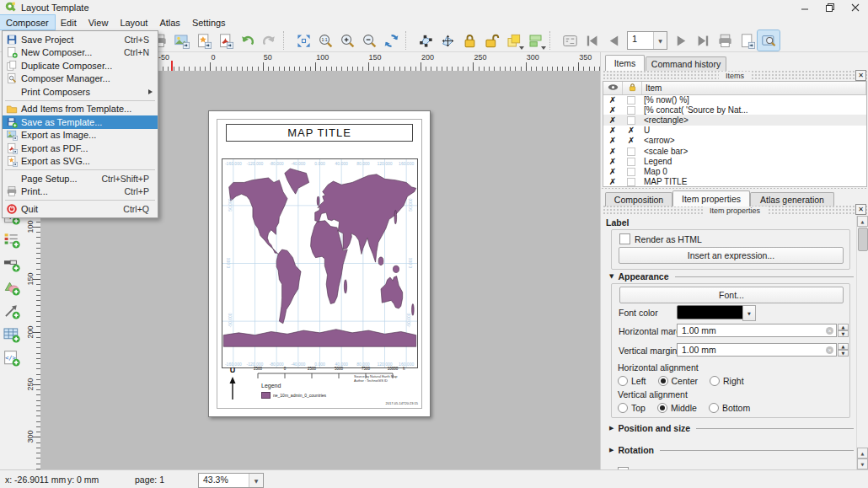  What do you see at coordinates (12, 240) in the screenshot?
I see `add-legend-button` at bounding box center [12, 240].